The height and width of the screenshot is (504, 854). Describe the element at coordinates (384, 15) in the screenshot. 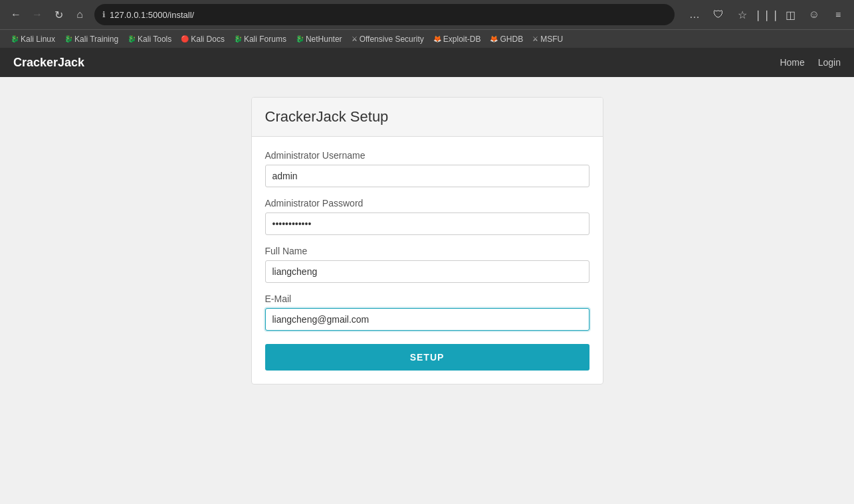

I see `address-bar: ℹ 127.0.0.1:5000/install/` at that location.